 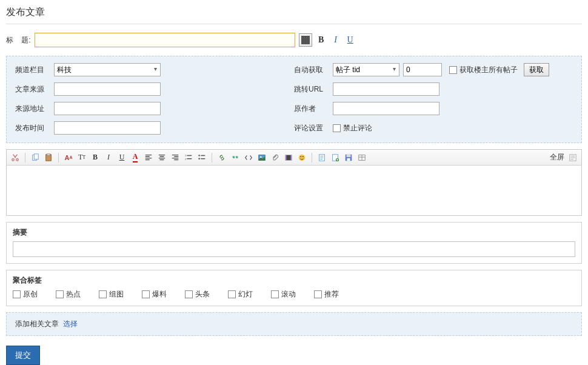 What do you see at coordinates (313, 90) in the screenshot?
I see `redirect-label: 跳转URL` at bounding box center [313, 90].